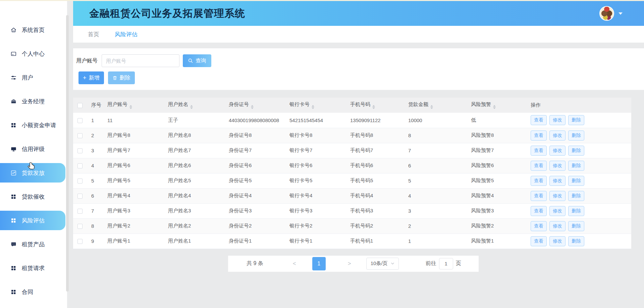 The image size is (644, 308). Describe the element at coordinates (80, 105) in the screenshot. I see `select-all-checkbox` at that location.